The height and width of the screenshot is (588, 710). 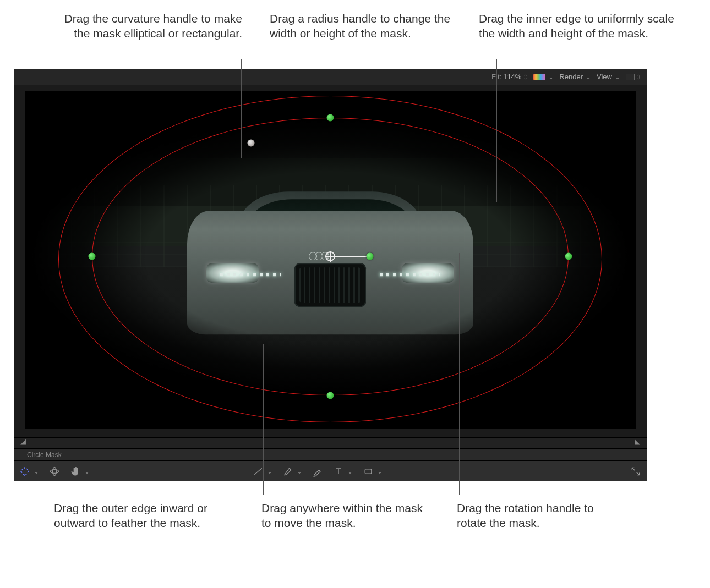 What do you see at coordinates (575, 77) in the screenshot?
I see `render-menu: Render` at bounding box center [575, 77].